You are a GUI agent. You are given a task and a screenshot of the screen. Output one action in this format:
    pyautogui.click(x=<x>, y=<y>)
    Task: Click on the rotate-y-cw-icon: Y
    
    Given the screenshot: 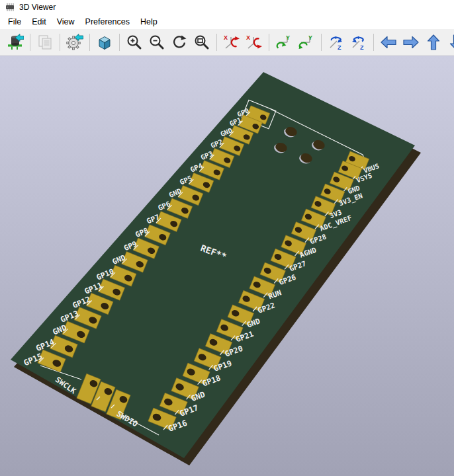 What is the action you would take?
    pyautogui.click(x=284, y=42)
    